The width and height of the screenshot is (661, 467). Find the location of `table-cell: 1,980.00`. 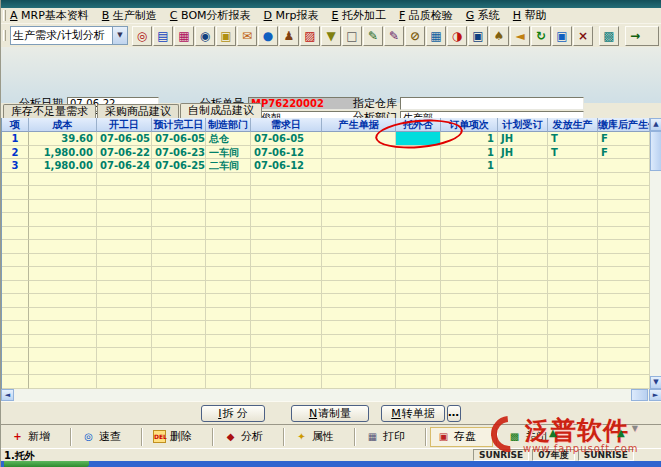

table-cell: 1,980.00 is located at coordinates (63, 153).